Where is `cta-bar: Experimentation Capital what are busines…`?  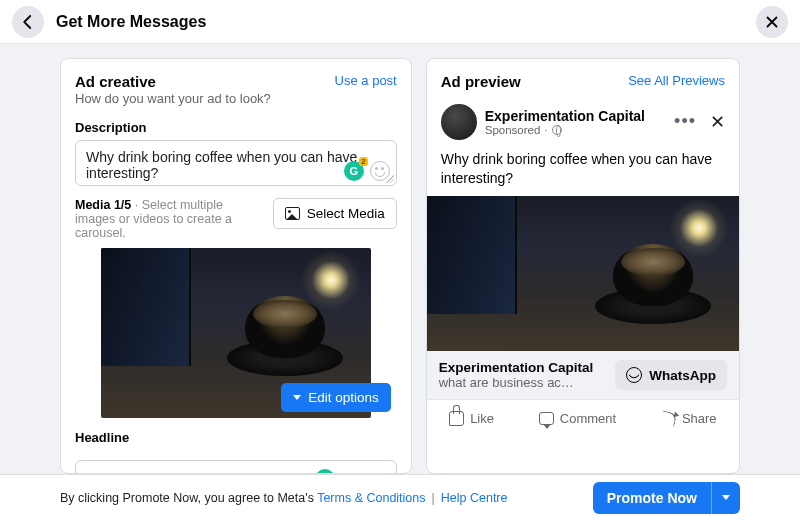 cta-bar: Experimentation Capital what are busines… is located at coordinates (583, 376).